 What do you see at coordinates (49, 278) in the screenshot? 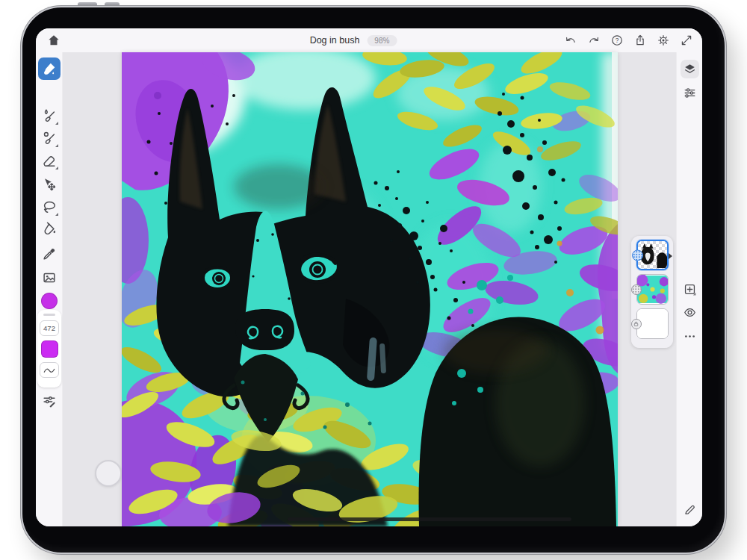
I see `place-image-tool` at bounding box center [49, 278].